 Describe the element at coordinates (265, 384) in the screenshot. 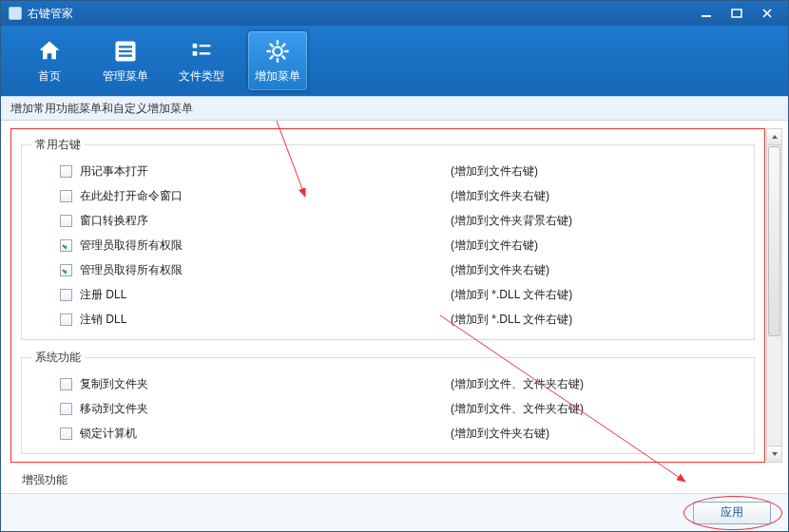

I see `option-name: 复制到文件夹` at that location.